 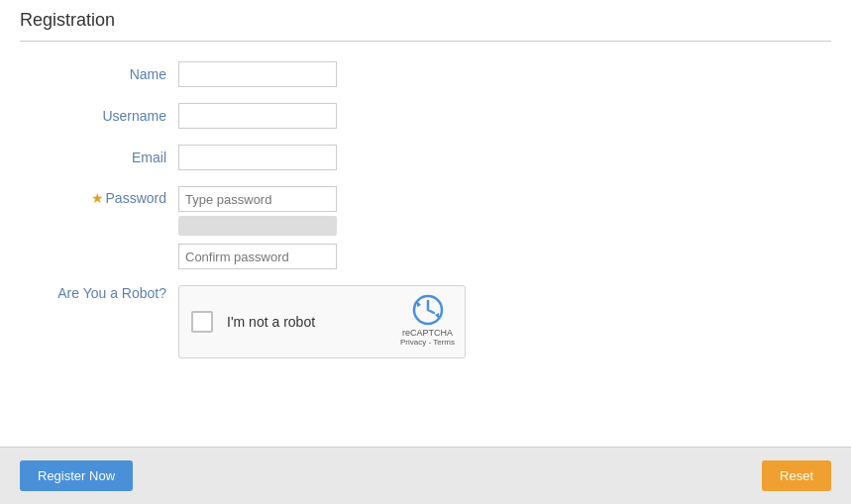 What do you see at coordinates (258, 256) in the screenshot?
I see `confirm-password-input` at bounding box center [258, 256].